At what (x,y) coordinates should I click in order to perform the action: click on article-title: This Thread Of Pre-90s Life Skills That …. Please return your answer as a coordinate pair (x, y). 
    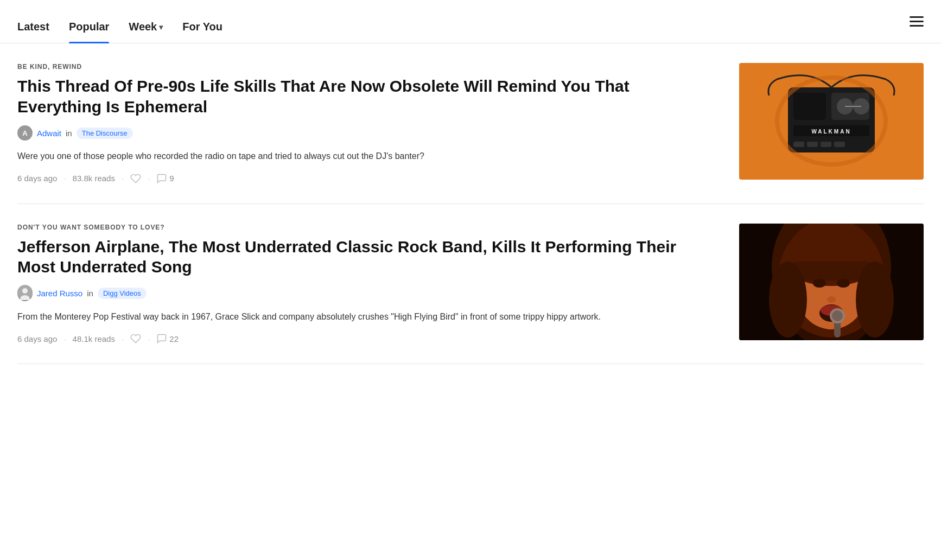
    Looking at the image, I should click on (367, 97).